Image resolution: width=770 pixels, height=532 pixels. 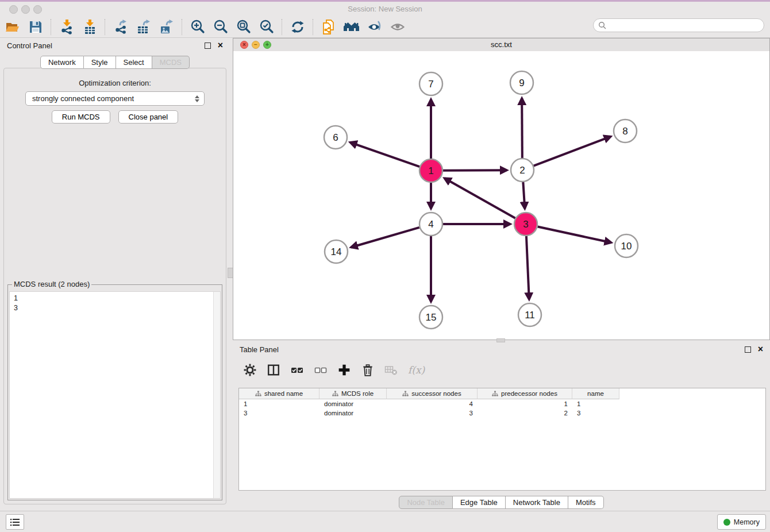 What do you see at coordinates (741, 522) in the screenshot?
I see `memory-button: Memory` at bounding box center [741, 522].